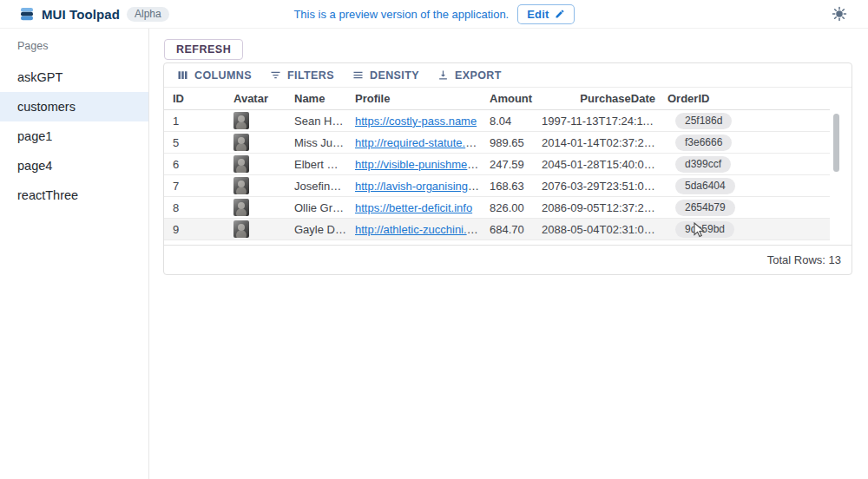 The height and width of the screenshot is (479, 868). I want to click on column-header-avatar: Avatar, so click(255, 99).